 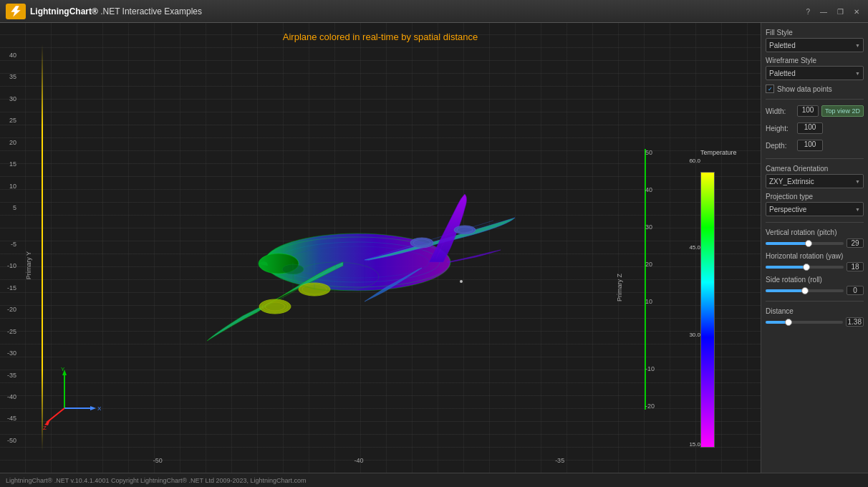 I want to click on side-rotation-track, so click(x=805, y=291).